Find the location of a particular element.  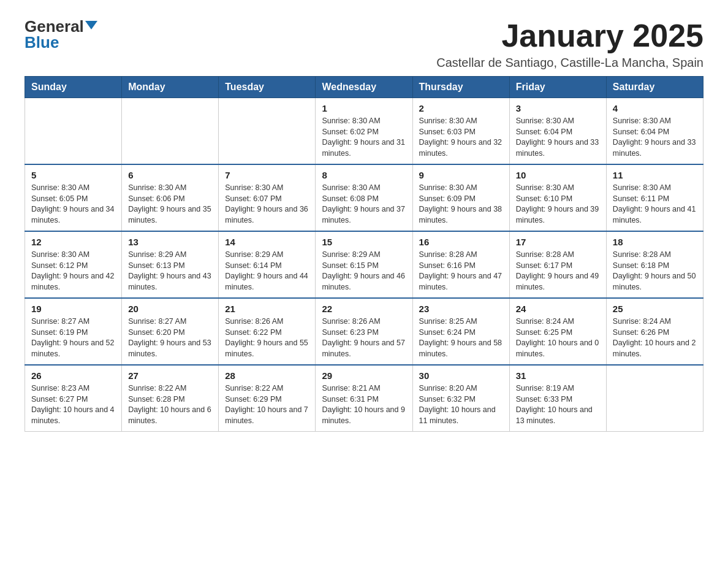

day-info: Sunrise: 8:29 AM Sunset: 6:13 PM Dayligh… is located at coordinates (170, 271).